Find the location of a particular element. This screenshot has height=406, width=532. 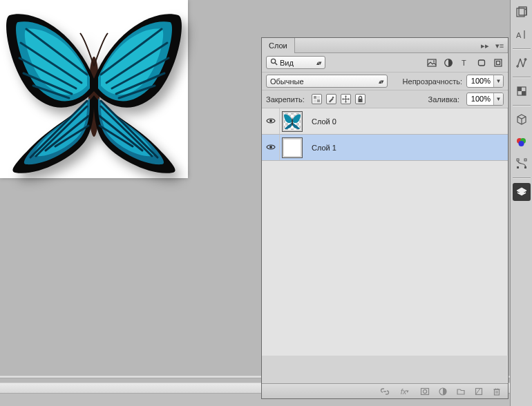

layer-name: Слой 0 is located at coordinates (321, 122).